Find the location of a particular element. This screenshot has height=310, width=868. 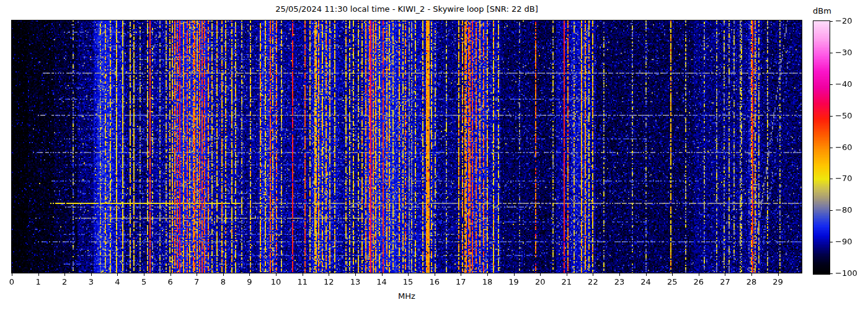

x-tick-label: 12 is located at coordinates (329, 281).